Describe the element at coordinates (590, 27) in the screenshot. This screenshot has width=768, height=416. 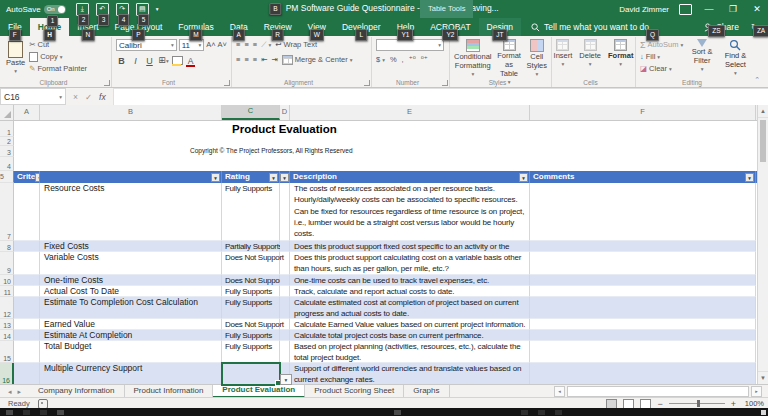
I see `tell-me-search: Tell me what you want to do Q` at that location.